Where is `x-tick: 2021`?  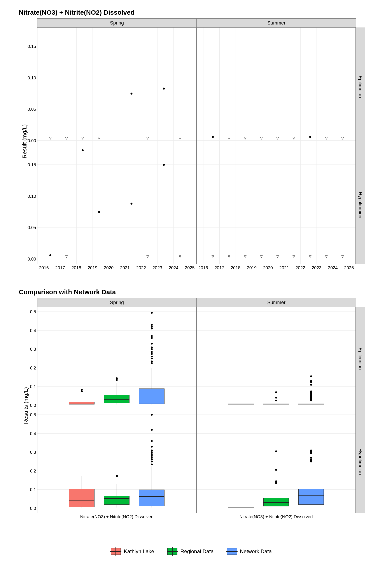
x-tick: 2021 is located at coordinates (284, 268).